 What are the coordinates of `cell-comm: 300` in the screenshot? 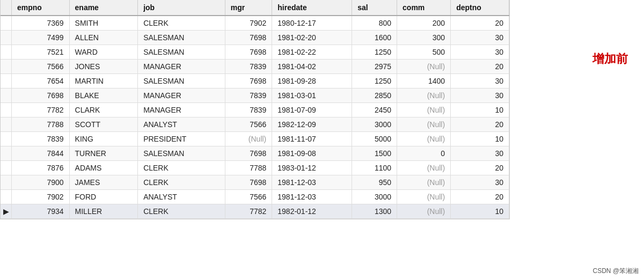 It's located at (424, 38).